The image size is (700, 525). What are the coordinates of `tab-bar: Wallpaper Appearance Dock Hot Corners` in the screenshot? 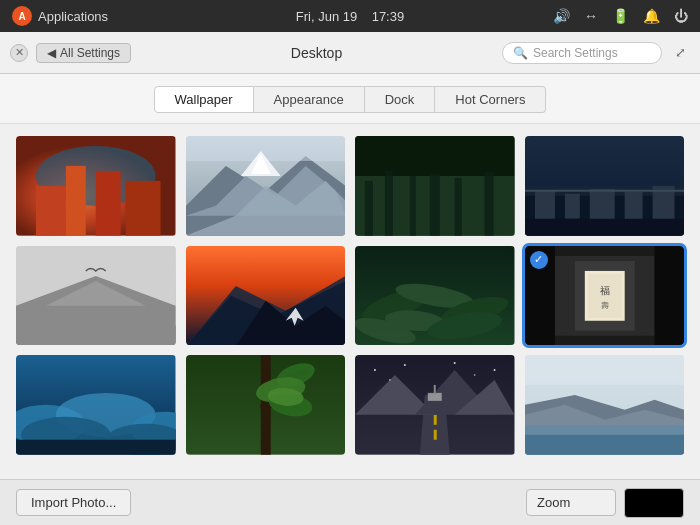 It's located at (350, 99).